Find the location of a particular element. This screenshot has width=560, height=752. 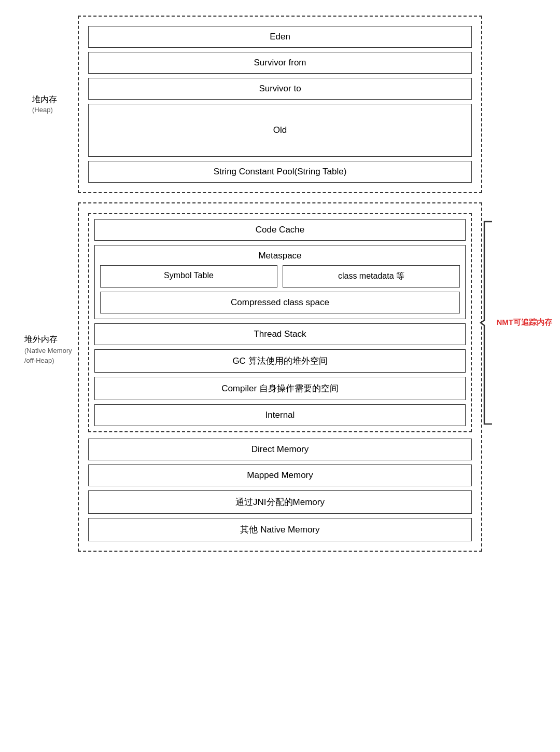

metaspace-outer-box: Metaspace Symbol Table class metadata 等 … is located at coordinates (280, 282).